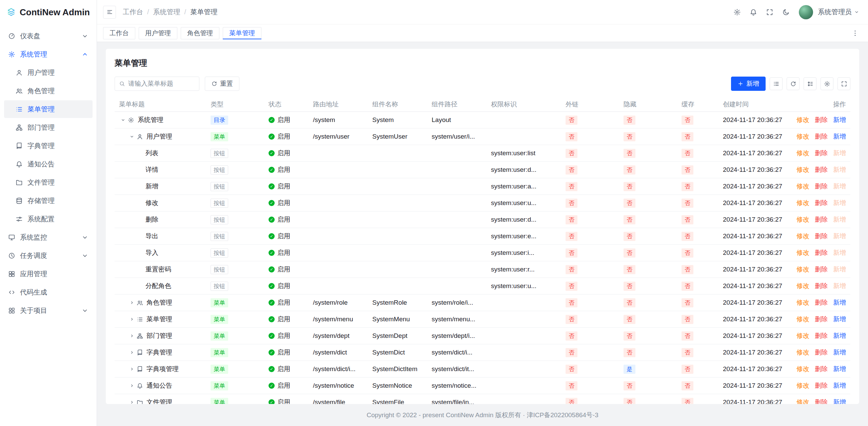 The width and height of the screenshot is (868, 426). I want to click on app-logo: ContiNew Admin, so click(48, 12).